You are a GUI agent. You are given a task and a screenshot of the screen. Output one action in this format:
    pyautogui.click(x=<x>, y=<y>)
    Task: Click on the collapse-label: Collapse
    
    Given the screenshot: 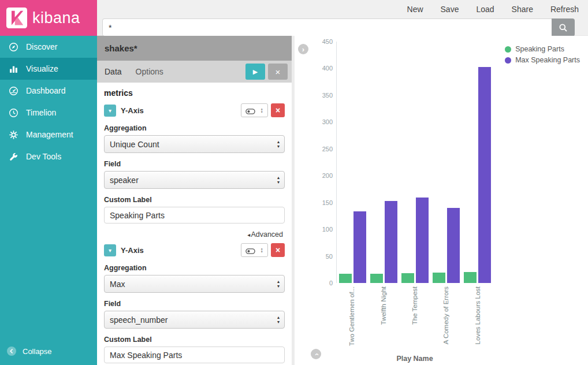 What is the action you would take?
    pyautogui.click(x=37, y=351)
    